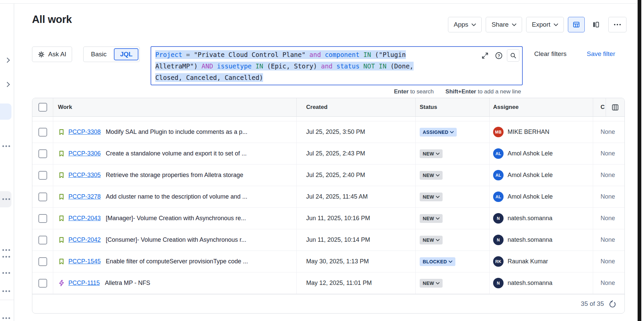  What do you see at coordinates (41, 55) in the screenshot?
I see `ai-sparkle-icon` at bounding box center [41, 55].